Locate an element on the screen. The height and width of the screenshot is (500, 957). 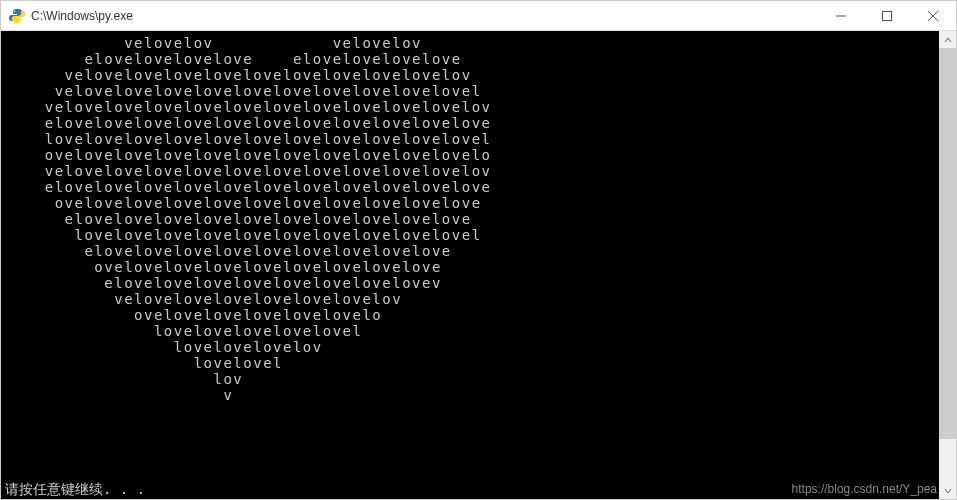
console-line: lovelovel is located at coordinates (472, 363).